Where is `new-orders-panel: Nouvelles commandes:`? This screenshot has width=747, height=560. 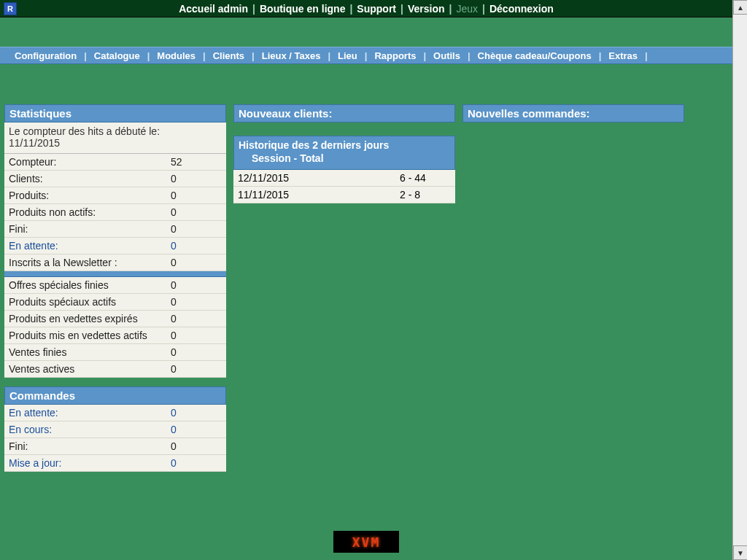
new-orders-panel: Nouvelles commandes: is located at coordinates (573, 114).